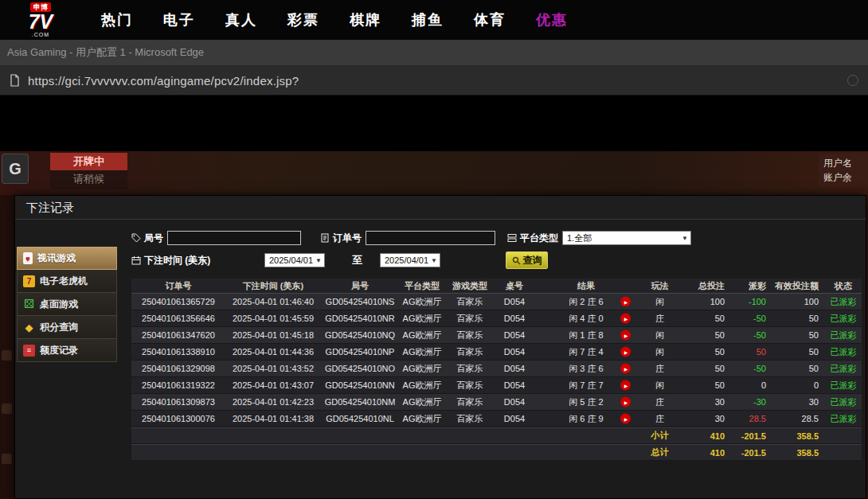 This screenshot has height=499, width=868. What do you see at coordinates (586, 419) in the screenshot?
I see `cell-result: 闲 6 庄 9▶` at bounding box center [586, 419].